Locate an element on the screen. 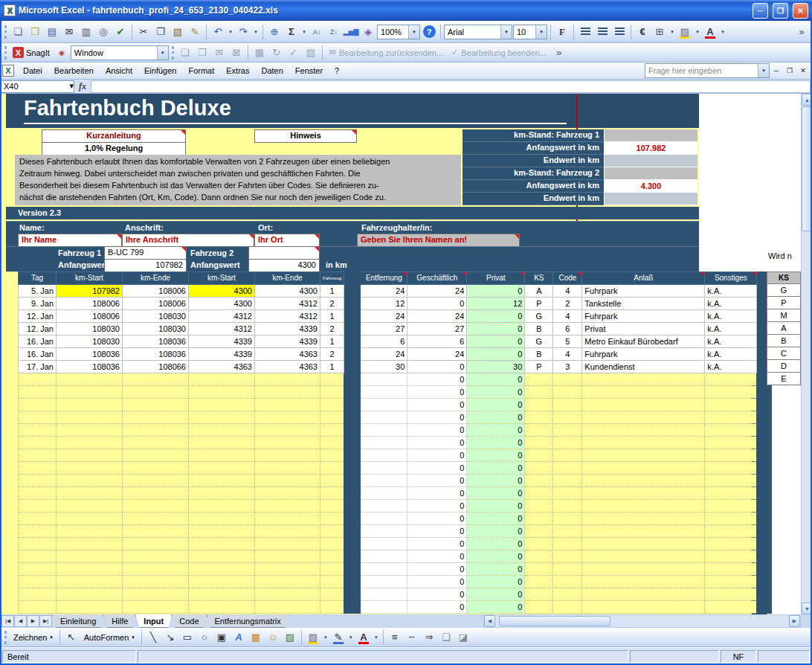 This screenshot has height=665, width=812. snagit-mode-dropdown-arrow: ▾ is located at coordinates (162, 53).